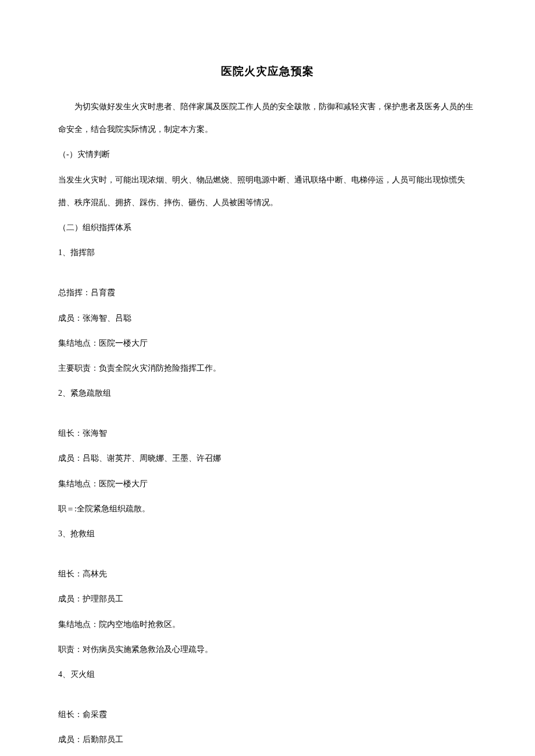 This screenshot has width=535, height=756. What do you see at coordinates (268, 71) in the screenshot?
I see `document-title: 医院火灾应急预案` at bounding box center [268, 71].